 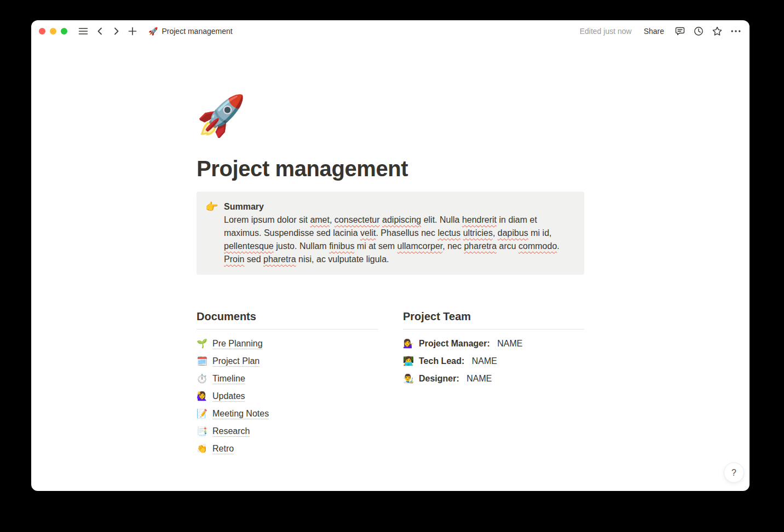 What do you see at coordinates (212, 207) in the screenshot?
I see `pointing-right-icon: 👉` at bounding box center [212, 207].